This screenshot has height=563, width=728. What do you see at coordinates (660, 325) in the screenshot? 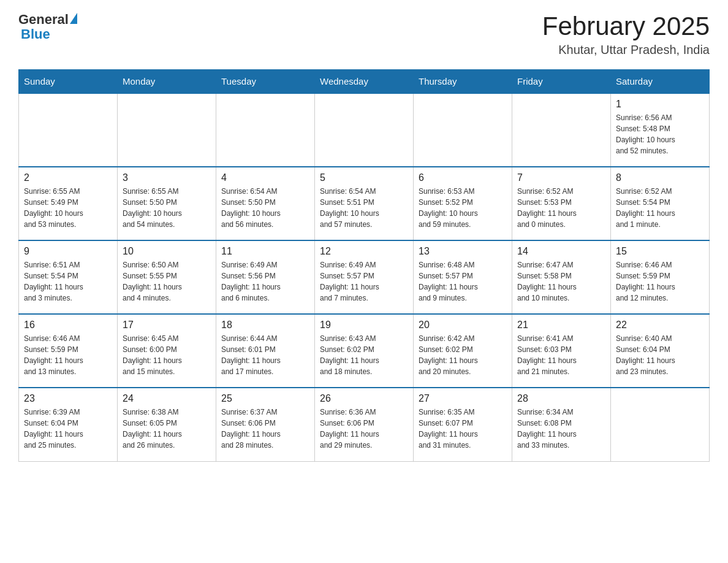
I see `day-number: 22` at bounding box center [660, 325].